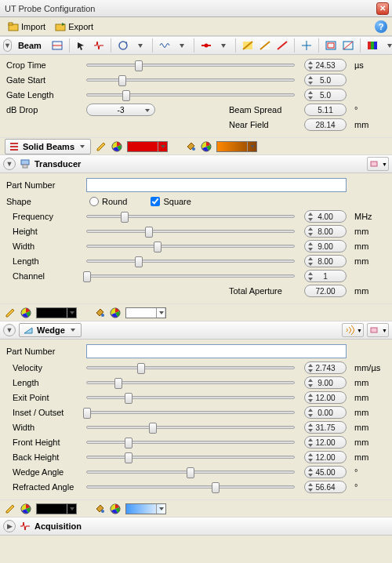  I want to click on solid-beams-combo: Solid Beams, so click(48, 147).